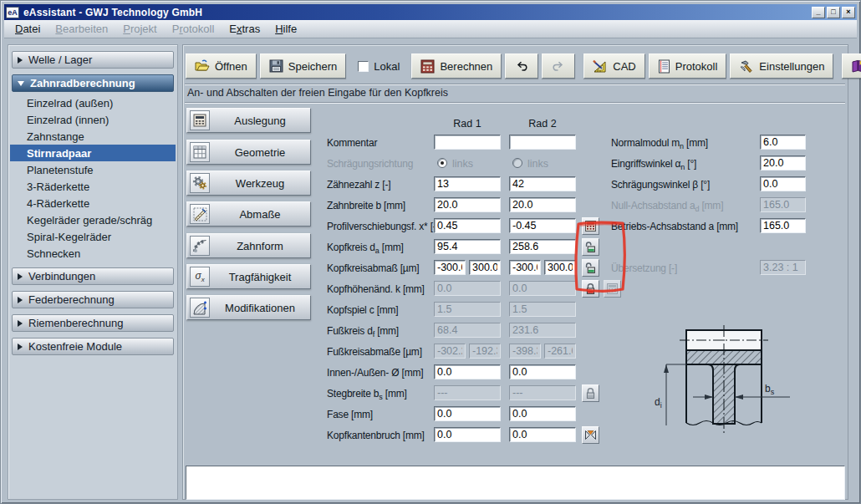 This screenshot has width=861, height=504. What do you see at coordinates (848, 13) in the screenshot?
I see `close-button: ×` at bounding box center [848, 13].